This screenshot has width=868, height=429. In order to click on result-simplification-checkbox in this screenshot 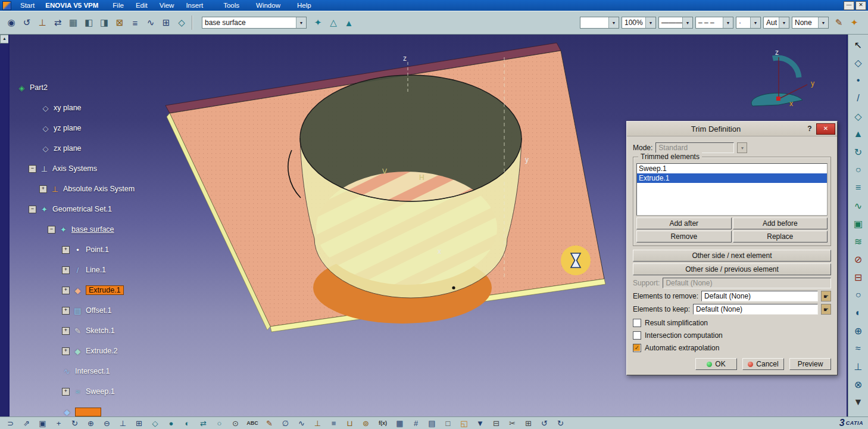, I will do `click(637, 323)`.